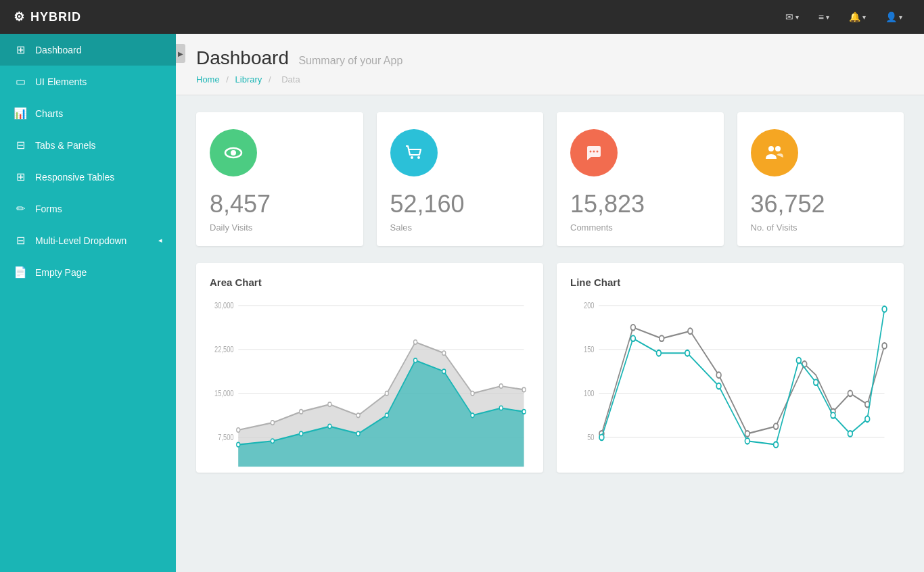 Image resolution: width=924 pixels, height=572 pixels. Describe the element at coordinates (99, 145) in the screenshot. I see `sidebar-label-tabs: Tabs & Panels` at that location.